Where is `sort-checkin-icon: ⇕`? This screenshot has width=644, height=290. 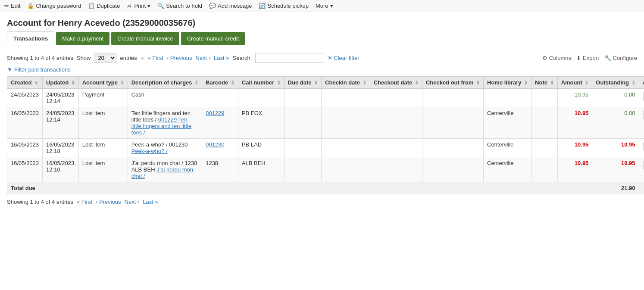 sort-checkin-icon: ⇕ is located at coordinates (365, 83).